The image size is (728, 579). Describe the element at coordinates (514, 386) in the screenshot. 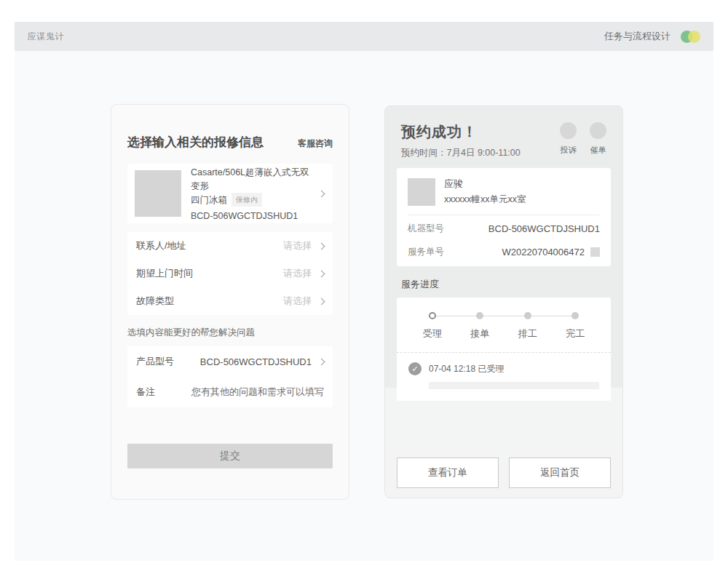

I see `log-detail-placeholder` at that location.